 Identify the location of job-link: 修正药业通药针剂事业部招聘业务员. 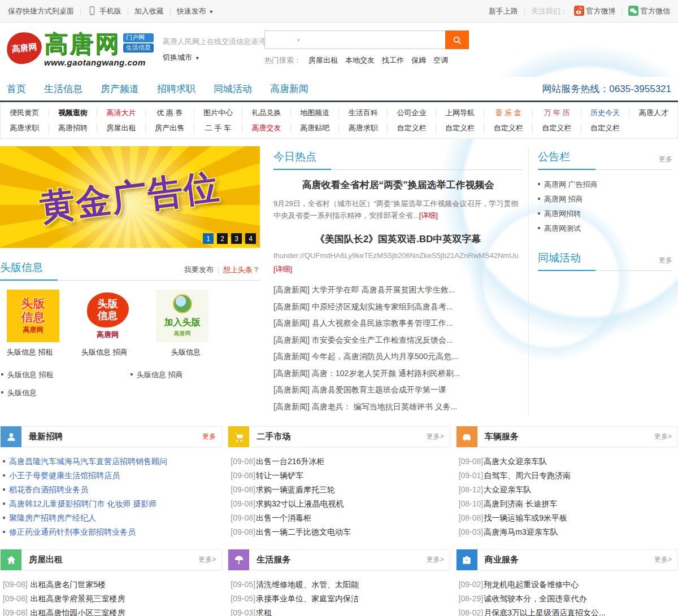
(72, 532).